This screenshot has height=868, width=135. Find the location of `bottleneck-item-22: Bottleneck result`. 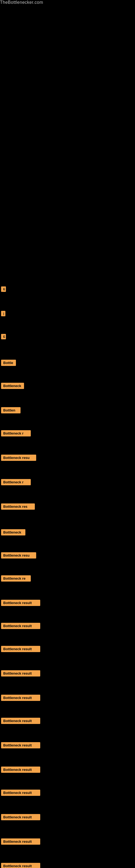

bottleneck-item-22: Bottleneck result is located at coordinates (21, 793).